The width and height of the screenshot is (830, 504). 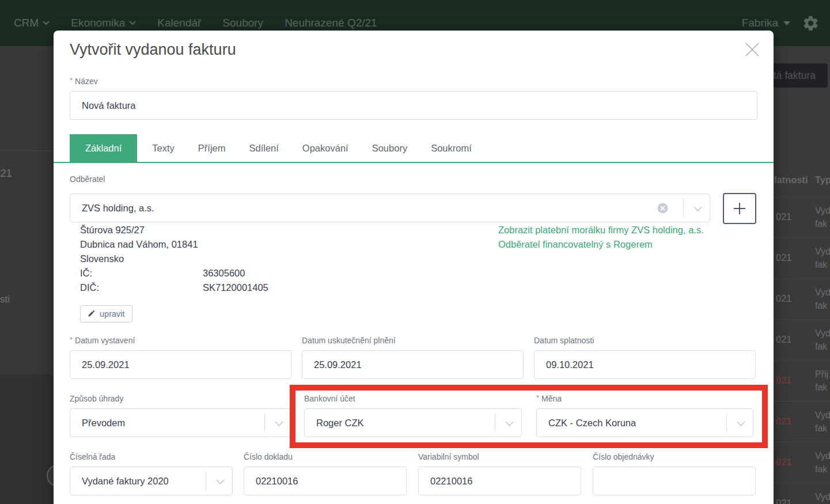 What do you see at coordinates (766, 23) in the screenshot?
I see `account-menu: Fabrika` at bounding box center [766, 23].